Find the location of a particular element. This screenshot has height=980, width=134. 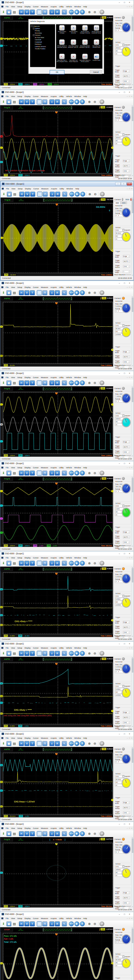

channel-chip: CH2~200mV is located at coordinates (24, 175).